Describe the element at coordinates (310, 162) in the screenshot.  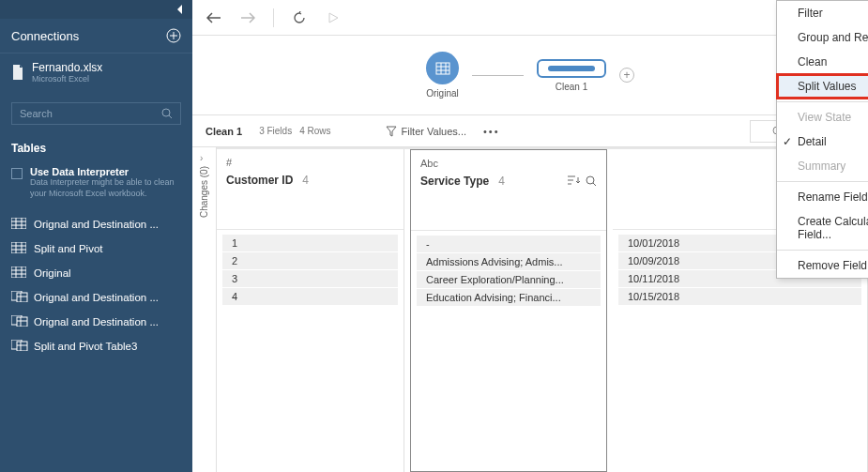
I see `column-type-icon: #` at that location.